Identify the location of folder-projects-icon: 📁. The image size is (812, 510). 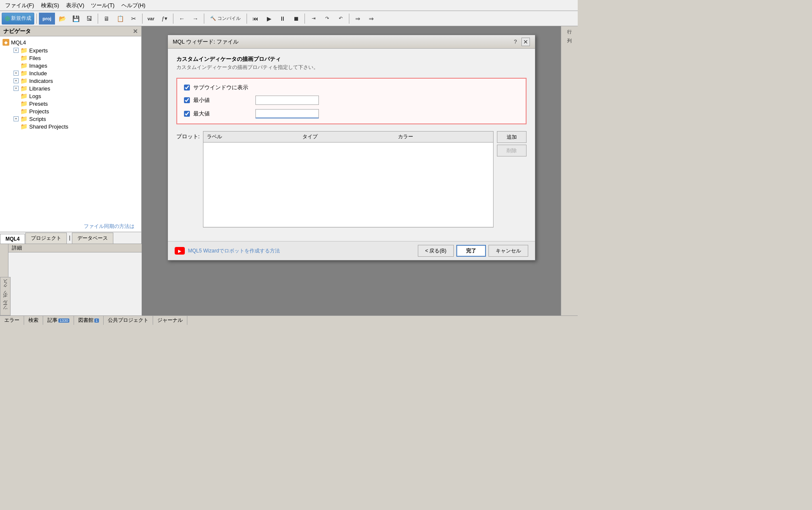
(24, 111).